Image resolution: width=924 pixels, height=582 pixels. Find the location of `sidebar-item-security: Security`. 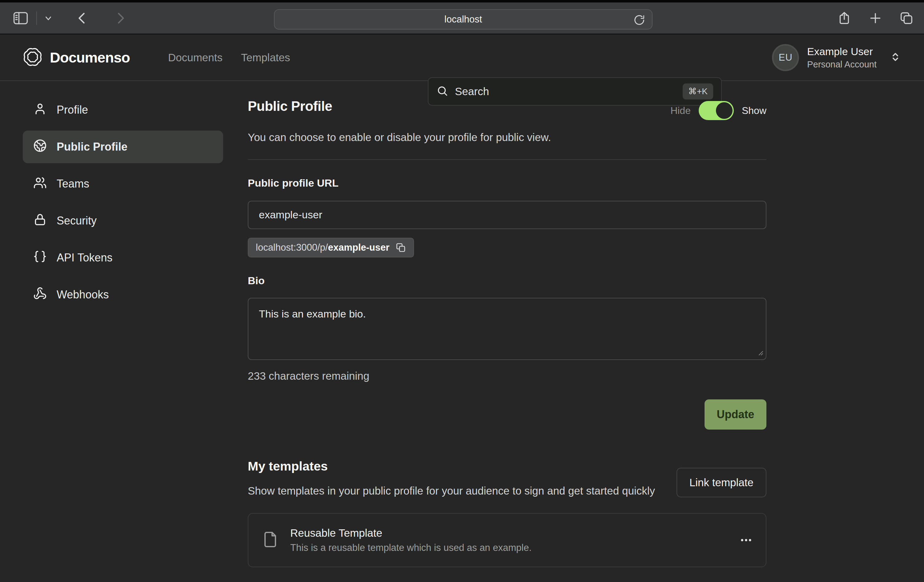

sidebar-item-security: Security is located at coordinates (123, 221).